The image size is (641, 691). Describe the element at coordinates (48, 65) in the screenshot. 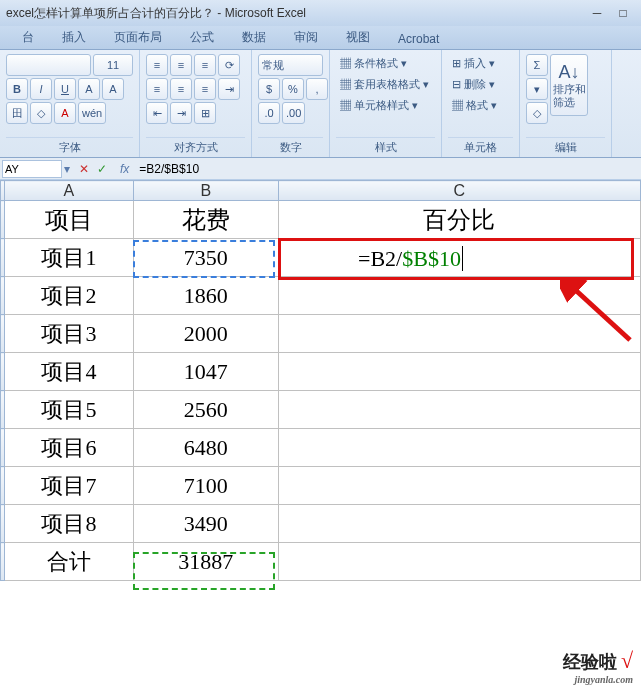

I see `font-family-combo` at that location.